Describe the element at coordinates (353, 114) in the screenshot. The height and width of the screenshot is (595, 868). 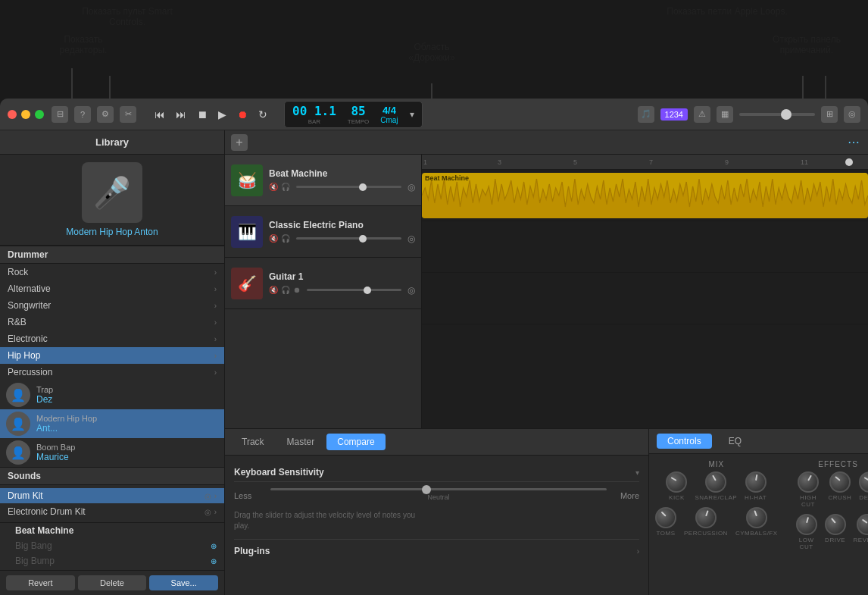
I see `time-display: 00 1.1 BAR 85 TEMPO 4/4 Cmaj ▾` at that location.